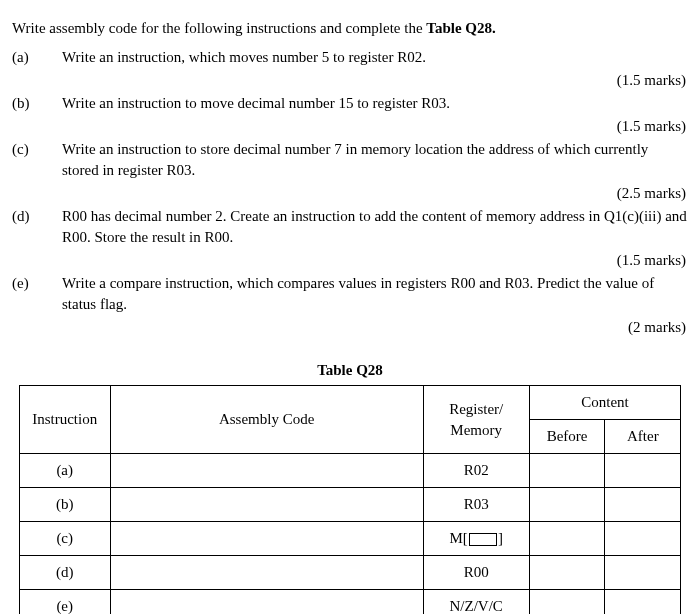  What do you see at coordinates (476, 539) in the screenshot?
I see `cell-regmem-mem: M[]` at bounding box center [476, 539].